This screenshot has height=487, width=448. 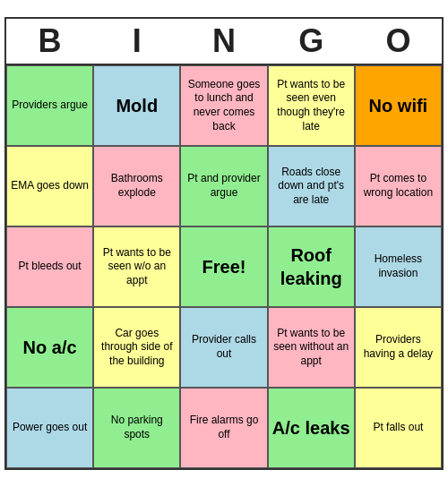 I want to click on bingo-cell-9: Pt comes to wrong location, so click(x=398, y=186).